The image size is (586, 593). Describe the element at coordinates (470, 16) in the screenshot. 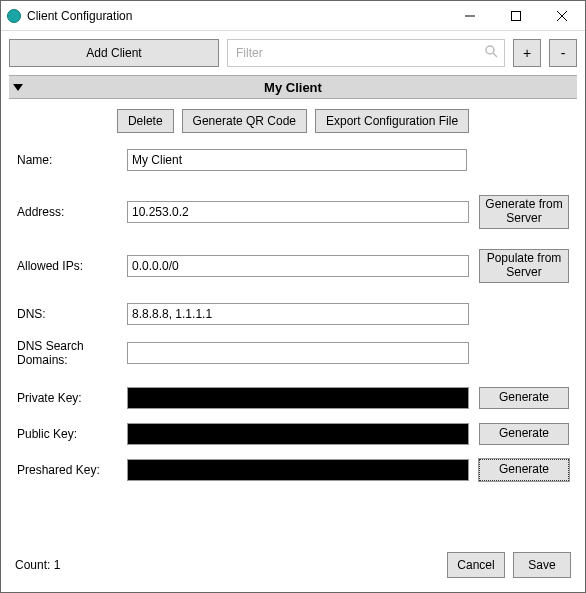

I see `minimize-button` at that location.